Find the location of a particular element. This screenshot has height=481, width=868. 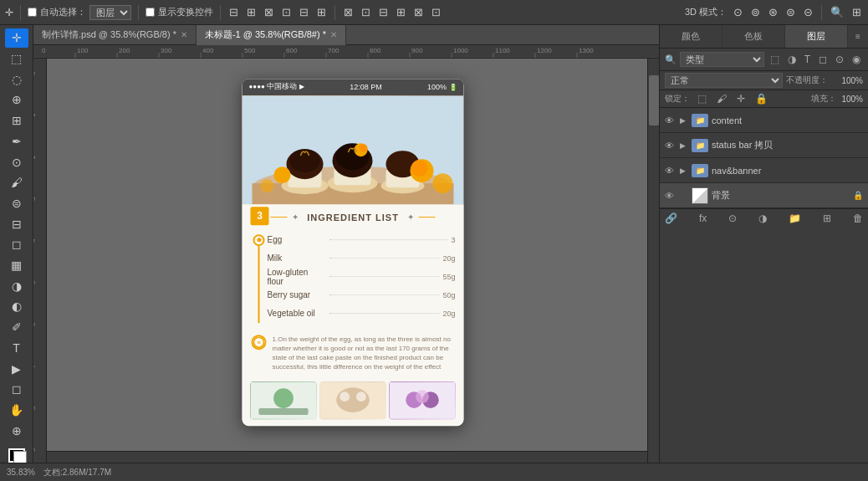

align-left-icon: ⊟ is located at coordinates (234, 12).